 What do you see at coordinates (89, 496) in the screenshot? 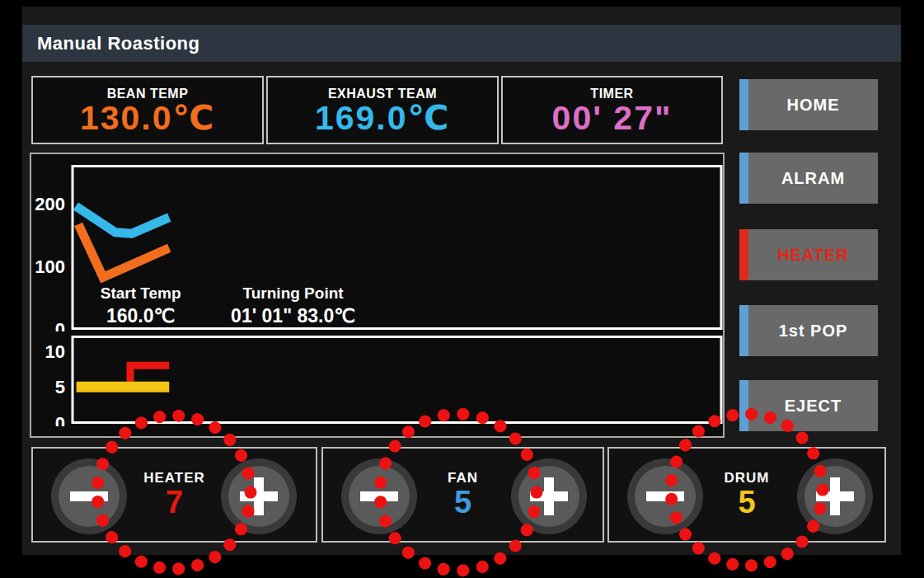
I see `heater-minus-button` at bounding box center [89, 496].